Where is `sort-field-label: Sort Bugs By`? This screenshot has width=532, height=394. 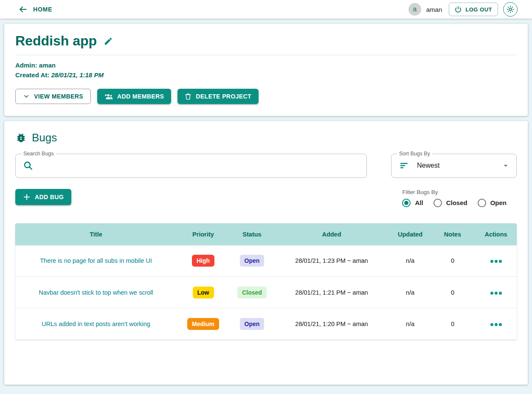 sort-field-label: Sort Bugs By is located at coordinates (414, 154).